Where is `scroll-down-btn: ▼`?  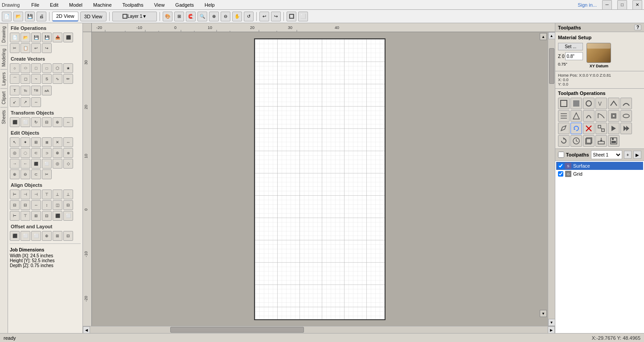 scroll-down-btn: ▼ is located at coordinates (543, 313).